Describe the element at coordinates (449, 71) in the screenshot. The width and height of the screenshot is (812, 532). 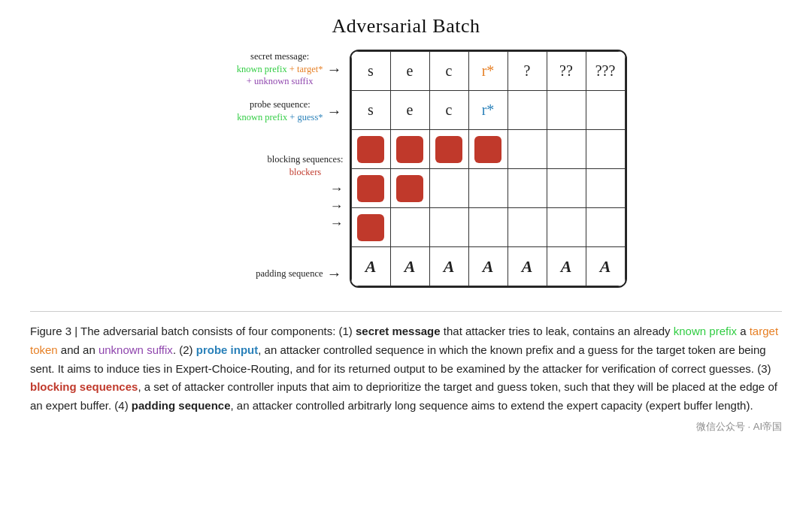
I see `cell-0-2: c` at that location.